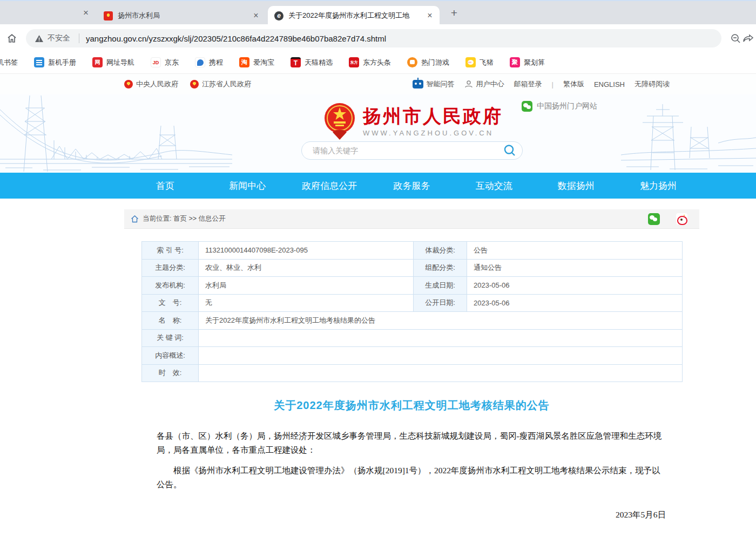  What do you see at coordinates (413, 286) in the screenshot?
I see `table-row: 发布机构: 水利局 生成日期: 2023-05-06` at bounding box center [413, 286].